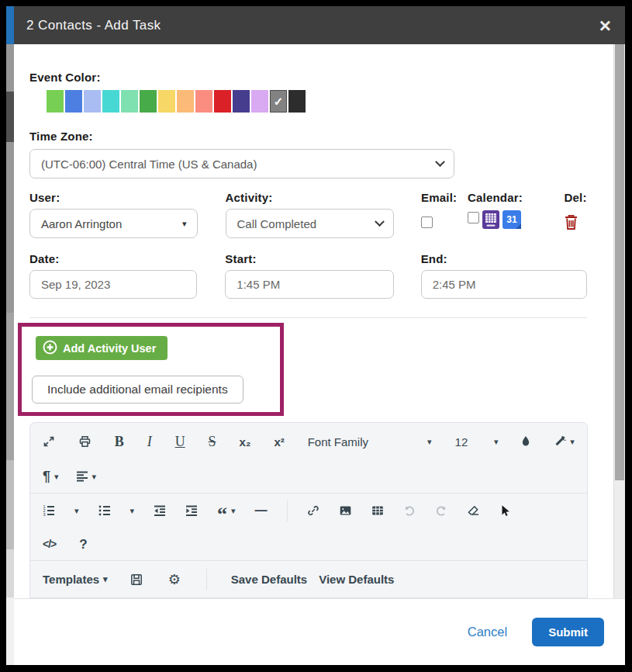 This screenshot has width=632, height=672. Describe the element at coordinates (438, 197) in the screenshot. I see `email-label: Email:` at that location.